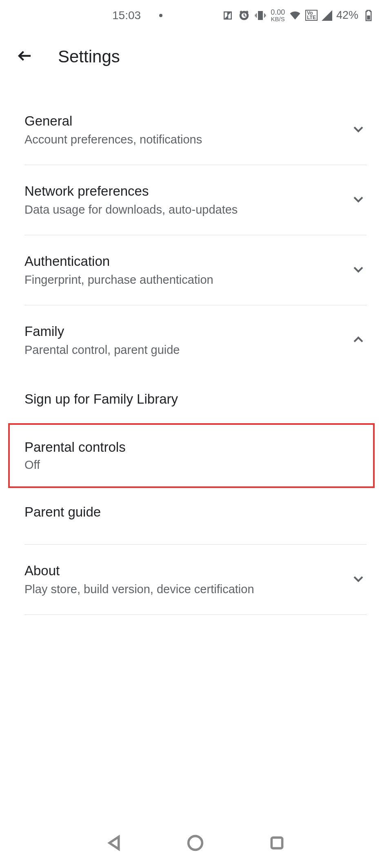  Describe the element at coordinates (196, 516) in the screenshot. I see `parent-guide-item: Parent guide` at that location.